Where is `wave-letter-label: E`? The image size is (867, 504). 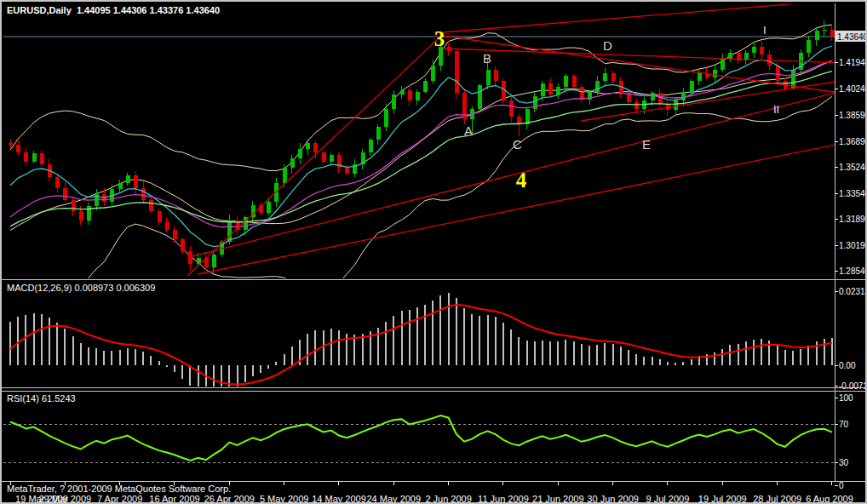 wave-letter-label: E is located at coordinates (646, 145).